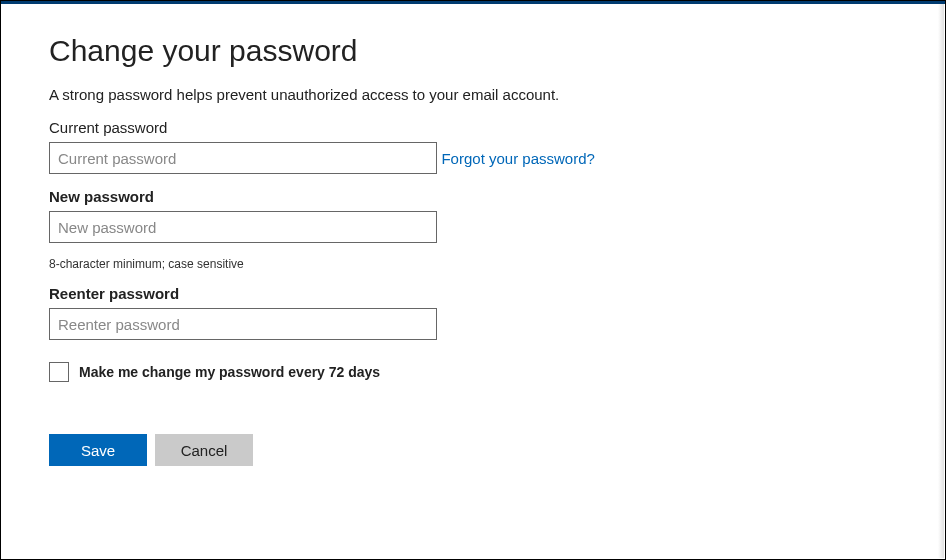 The width and height of the screenshot is (946, 560). Describe the element at coordinates (473, 146) in the screenshot. I see `current-password-group: Current password Forgot your password?` at that location.